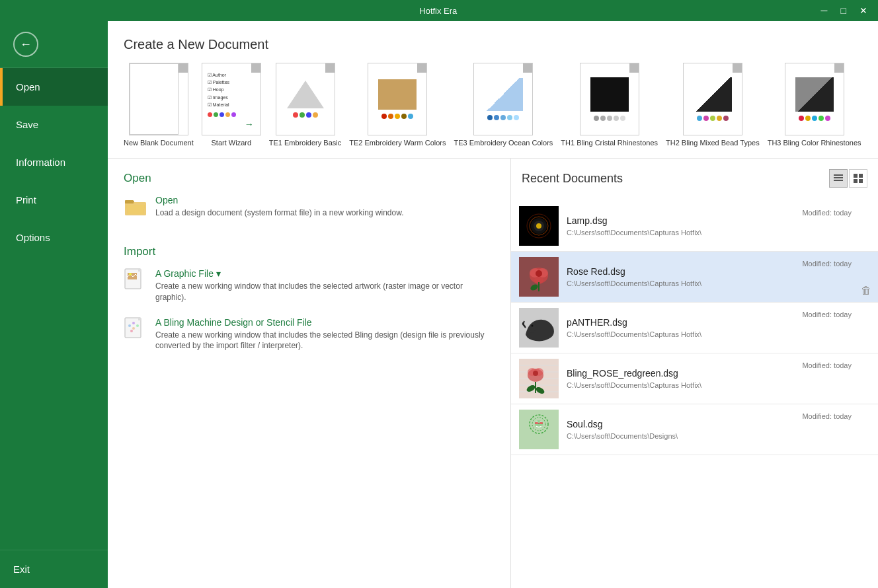  What do you see at coordinates (539, 328) in the screenshot?
I see `recent-thumb-panther` at bounding box center [539, 328].